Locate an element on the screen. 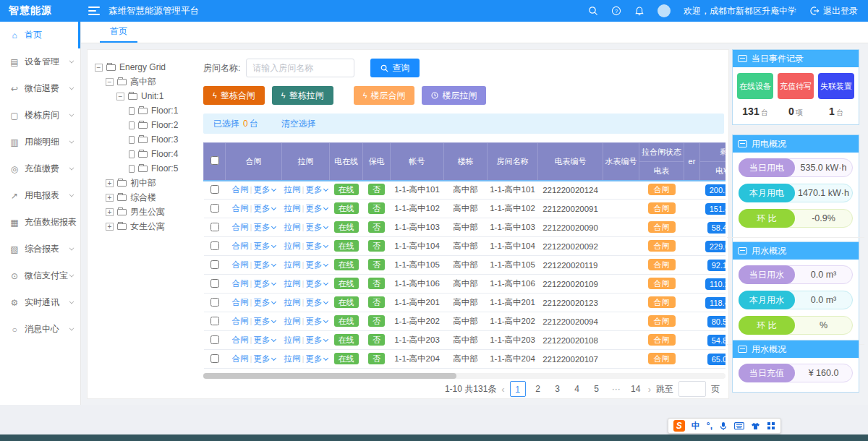 This screenshot has width=868, height=441. next-page-icon: › is located at coordinates (650, 389).